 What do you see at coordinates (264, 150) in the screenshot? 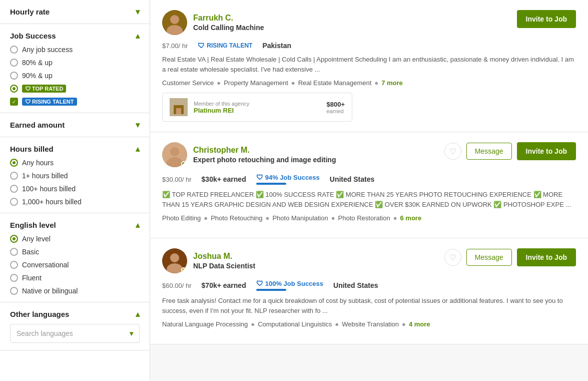
I see `christopher-name: Christopher M.` at bounding box center [264, 150].